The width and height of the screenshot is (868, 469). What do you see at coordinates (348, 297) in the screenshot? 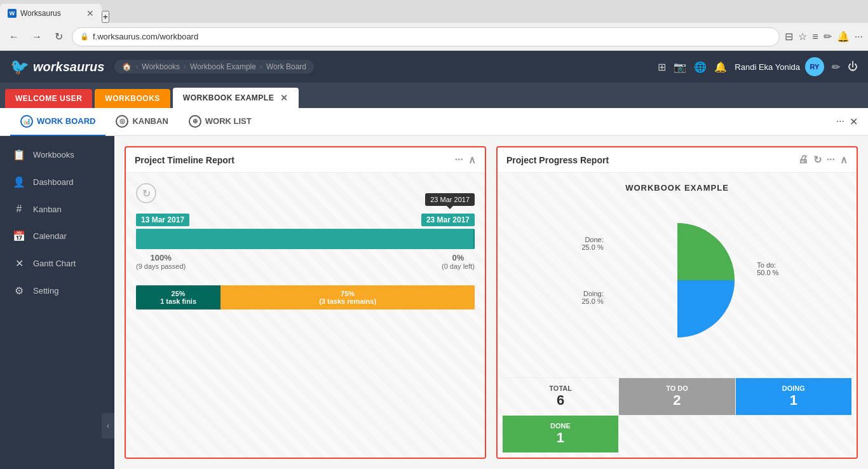
I see `tasks-remaining-segment: 75% (3 tasks remains)` at bounding box center [348, 297].